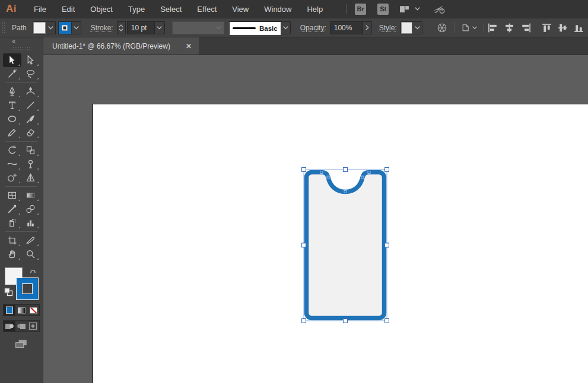 The image size is (588, 383). Describe the element at coordinates (439, 9) in the screenshot. I see `gpu-performance-icon` at that location.